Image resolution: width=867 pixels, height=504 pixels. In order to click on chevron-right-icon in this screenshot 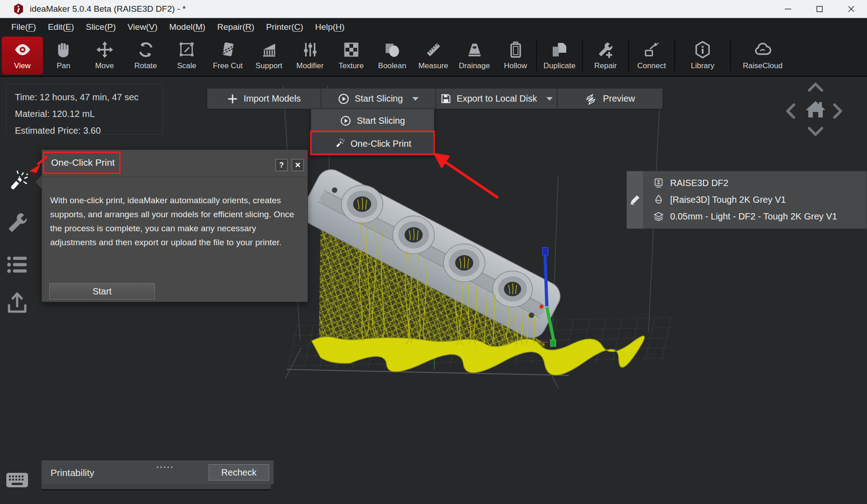, I will do `click(838, 111)`.